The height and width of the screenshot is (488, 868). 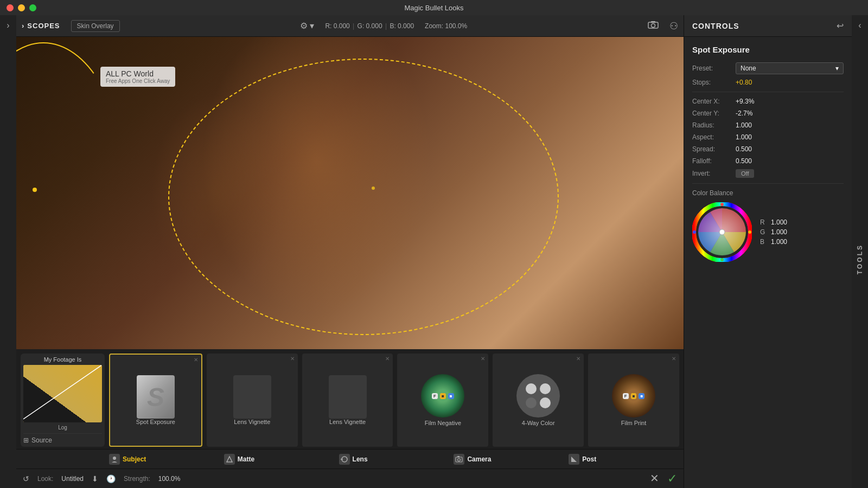 What do you see at coordinates (304, 26) in the screenshot?
I see `gear-icon: ⚙` at bounding box center [304, 26].